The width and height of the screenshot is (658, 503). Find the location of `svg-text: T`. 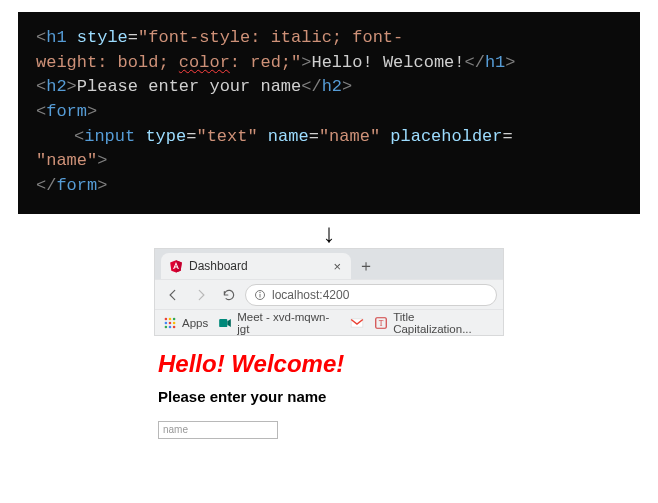

svg-text: T is located at coordinates (382, 324).